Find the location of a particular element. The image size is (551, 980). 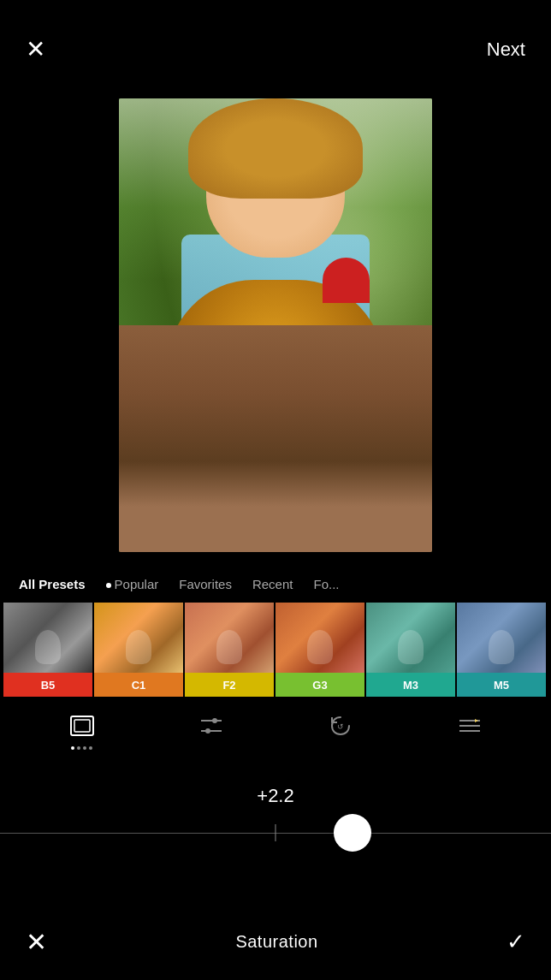

tool-dots is located at coordinates (82, 748).